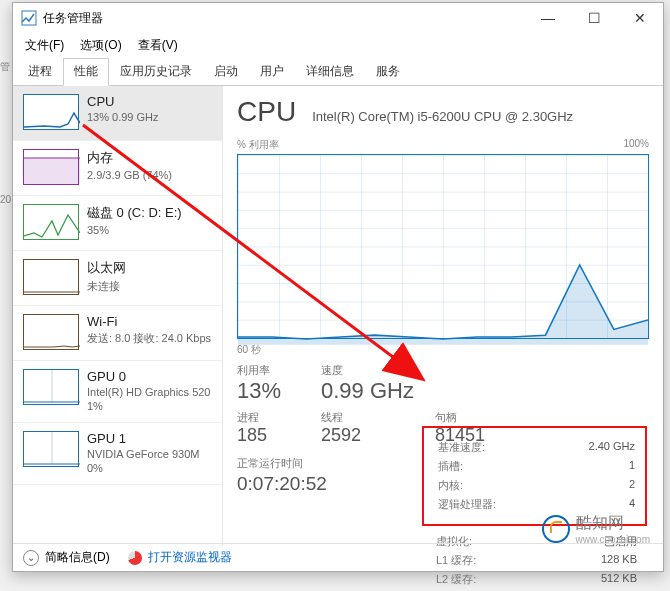  What do you see at coordinates (29, 18) in the screenshot?
I see `app-icon` at bounding box center [29, 18].